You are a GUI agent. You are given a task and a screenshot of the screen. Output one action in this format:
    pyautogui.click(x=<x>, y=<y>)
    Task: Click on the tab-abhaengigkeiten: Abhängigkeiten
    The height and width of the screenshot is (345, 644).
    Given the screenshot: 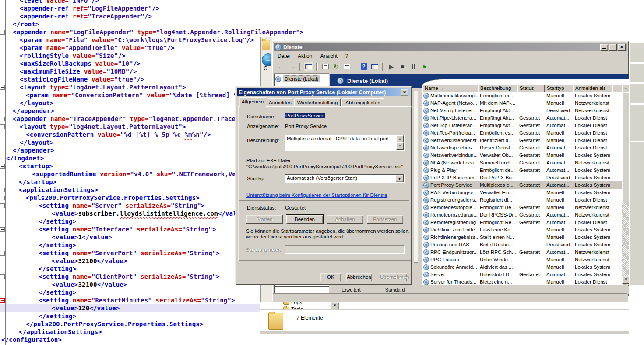 What is the action you would take?
    pyautogui.click(x=363, y=103)
    